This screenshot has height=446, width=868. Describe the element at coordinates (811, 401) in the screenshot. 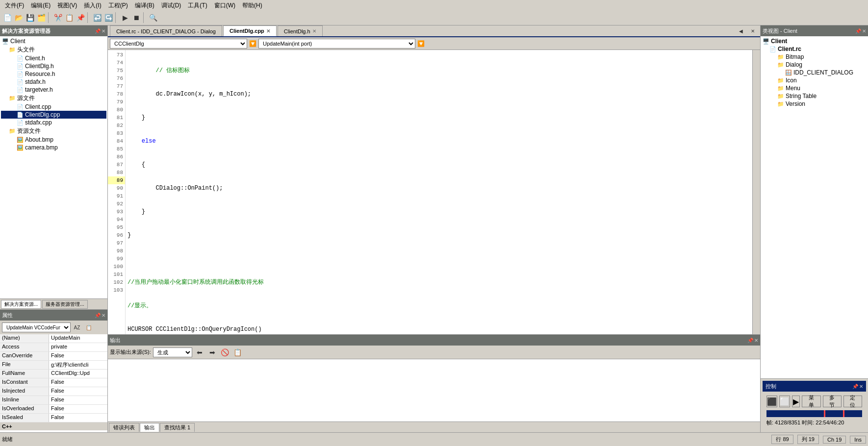

I see `control-btn-menu: 菜单` at that location.